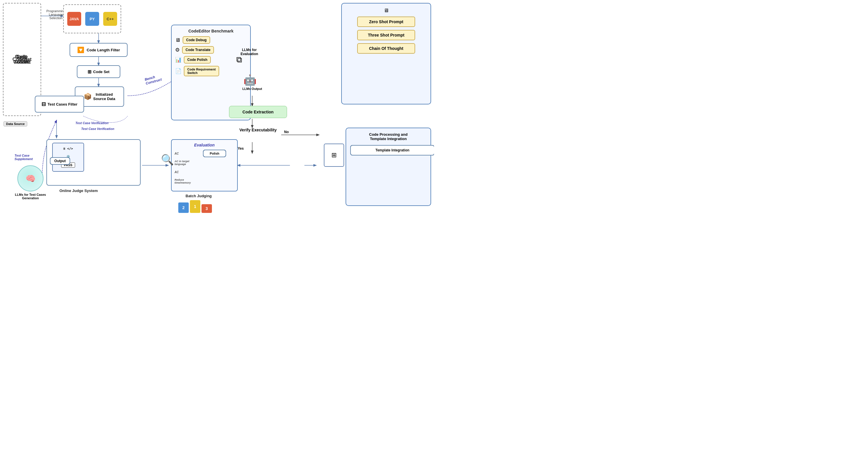 This screenshot has width=868, height=449. Describe the element at coordinates (92, 19) in the screenshot. I see `py-icon: PY` at that location.